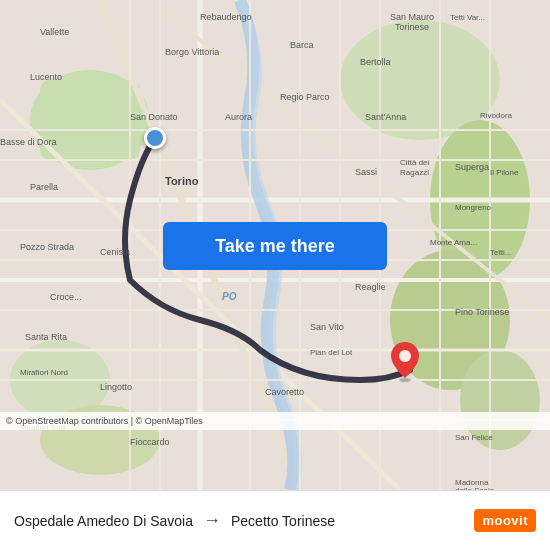  Describe the element at coordinates (238, 117) in the screenshot. I see `svg-text: Aurora` at that location.